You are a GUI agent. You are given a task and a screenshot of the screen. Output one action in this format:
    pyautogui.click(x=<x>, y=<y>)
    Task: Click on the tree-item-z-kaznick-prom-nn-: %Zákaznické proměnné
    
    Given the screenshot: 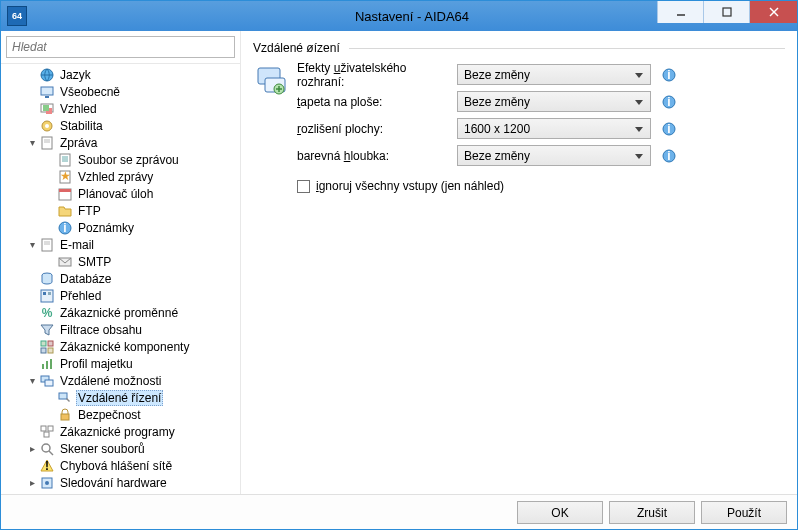 What is the action you would take?
    pyautogui.click(x=122, y=312)
    